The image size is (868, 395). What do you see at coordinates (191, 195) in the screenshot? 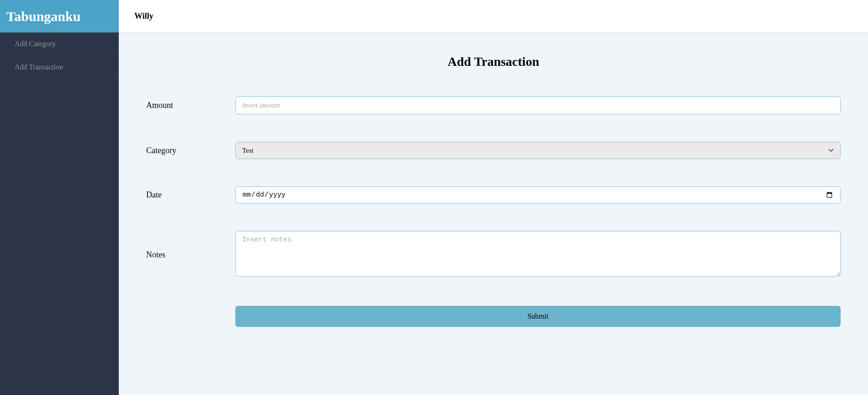
I see `date-label: Date` at bounding box center [191, 195].